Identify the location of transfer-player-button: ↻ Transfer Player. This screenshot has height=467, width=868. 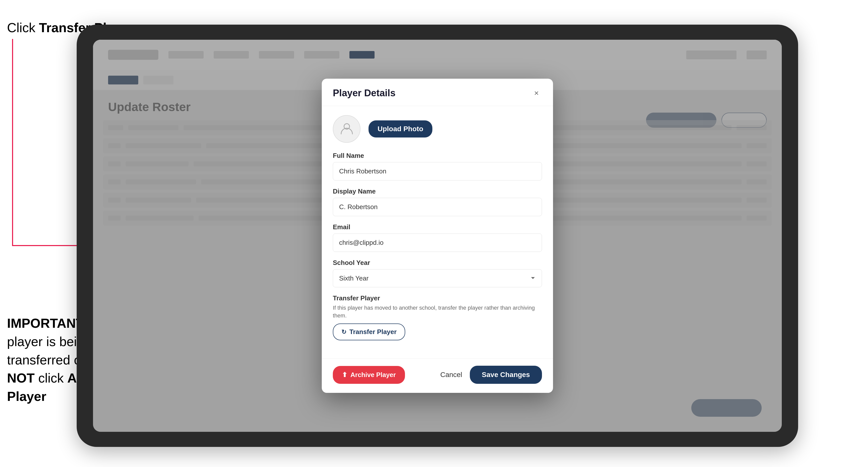
(369, 332).